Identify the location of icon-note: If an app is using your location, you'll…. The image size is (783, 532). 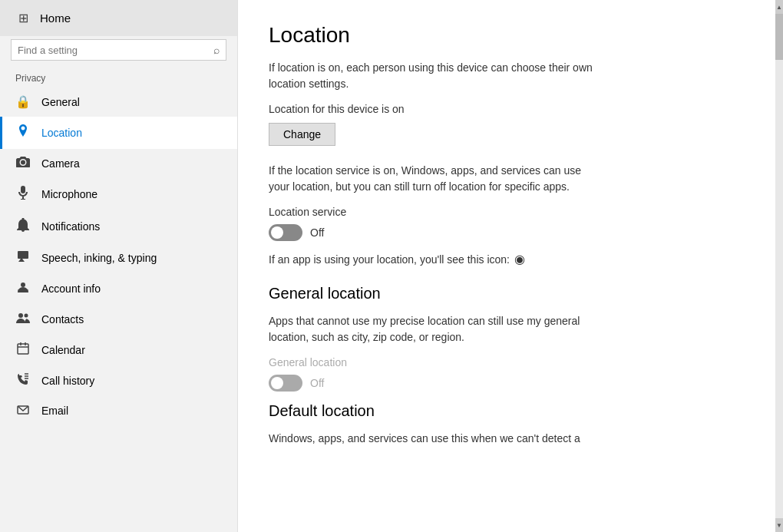
(510, 259).